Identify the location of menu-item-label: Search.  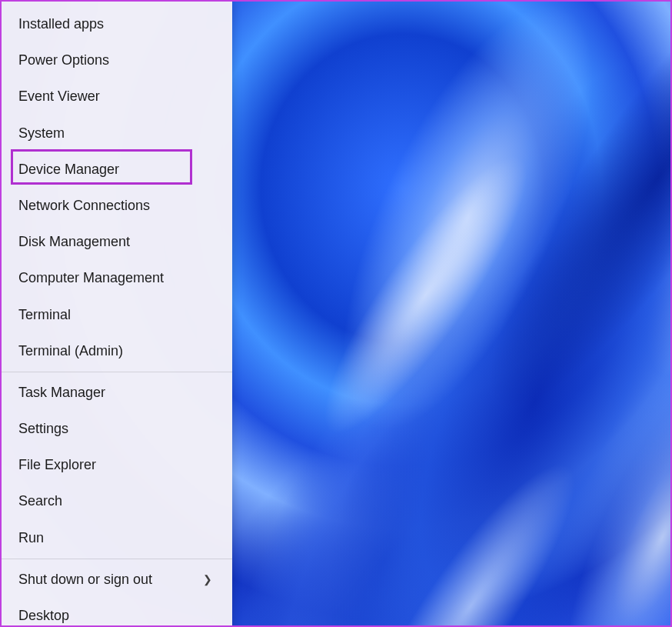
(40, 502).